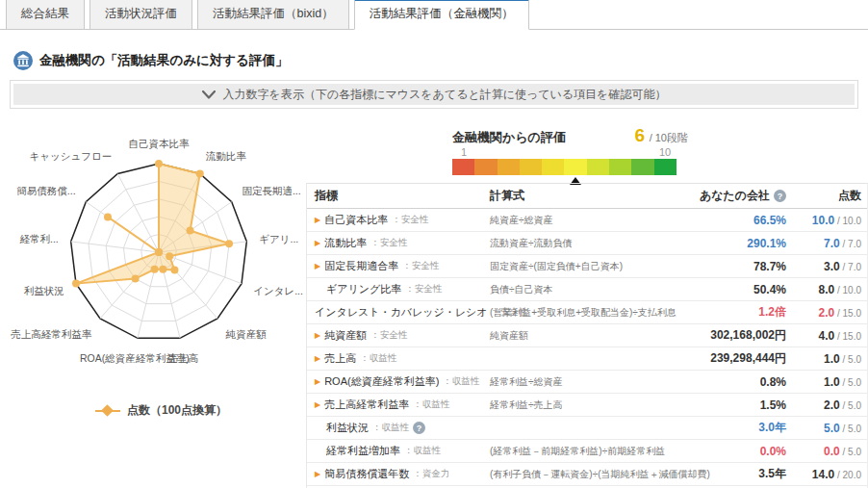 The width and height of the screenshot is (868, 488). I want to click on indicator-name: 売上高経常利益率, so click(367, 404).